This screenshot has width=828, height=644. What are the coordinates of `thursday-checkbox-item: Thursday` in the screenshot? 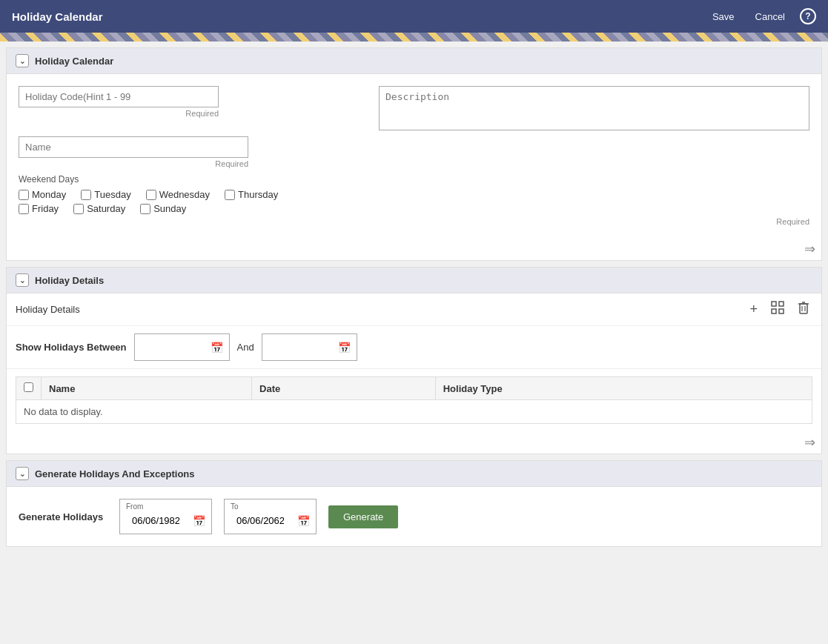 It's located at (251, 194).